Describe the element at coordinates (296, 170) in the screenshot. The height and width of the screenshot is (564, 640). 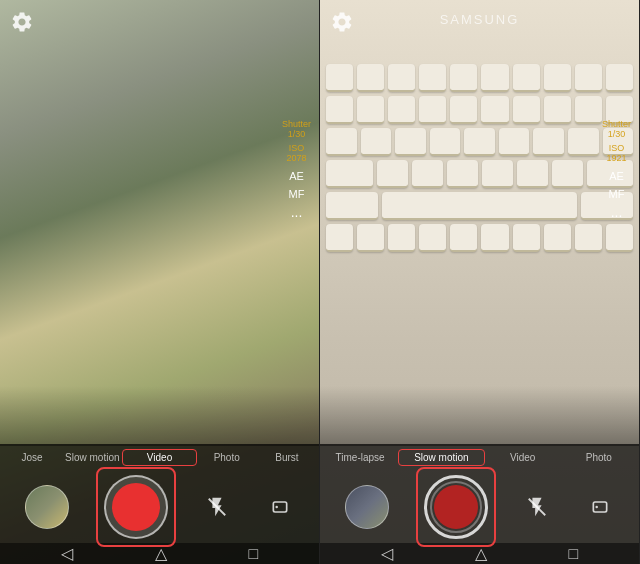
I see `camera-info-left: Shutter 1/30 ISO 2078 AE MF ...` at that location.